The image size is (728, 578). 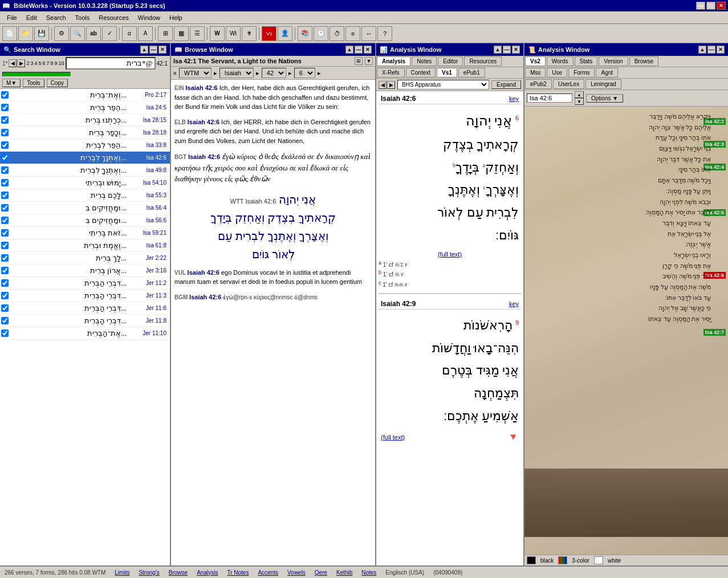 I want to click on tab-use: Use, so click(x=557, y=73).